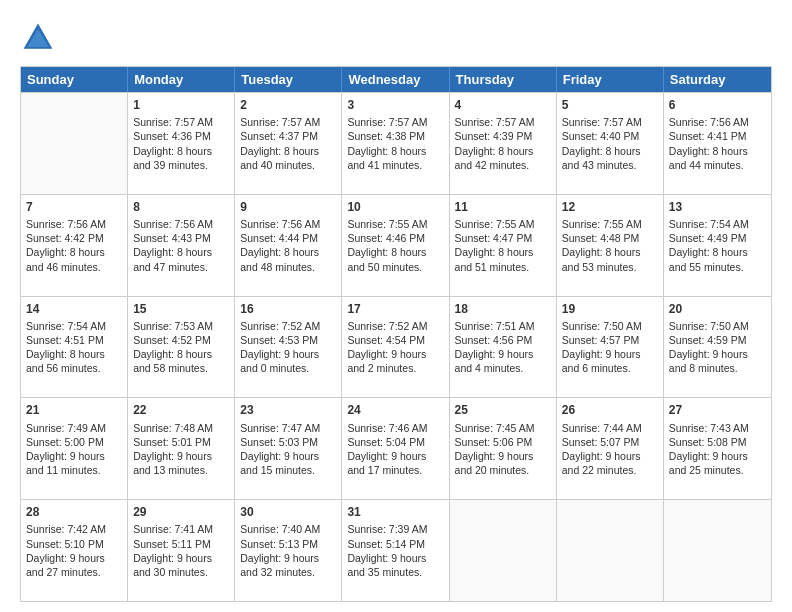  What do you see at coordinates (172, 463) in the screenshot?
I see `daylight-text: Daylight: 9 hours and 13 minutes.` at bounding box center [172, 463].